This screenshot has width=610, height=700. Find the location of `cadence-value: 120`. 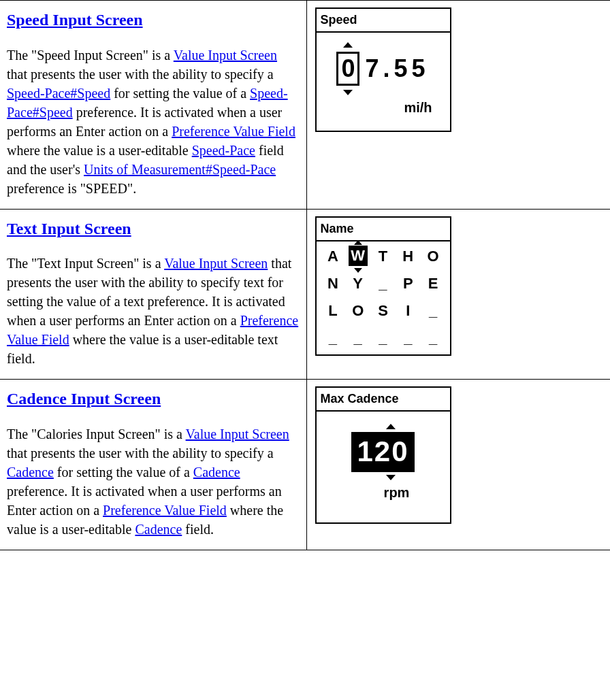

cadence-value: 120 is located at coordinates (383, 452).